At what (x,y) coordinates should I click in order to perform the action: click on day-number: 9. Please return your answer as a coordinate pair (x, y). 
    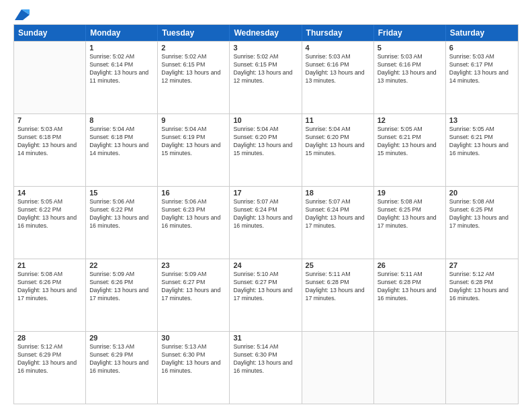
    Looking at the image, I should click on (193, 120).